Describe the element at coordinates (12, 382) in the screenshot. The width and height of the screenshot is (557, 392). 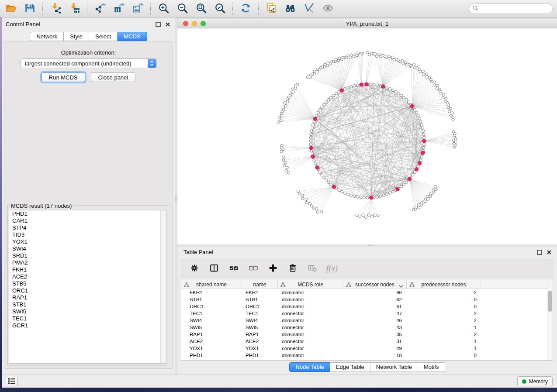
I see `list-icon` at that location.